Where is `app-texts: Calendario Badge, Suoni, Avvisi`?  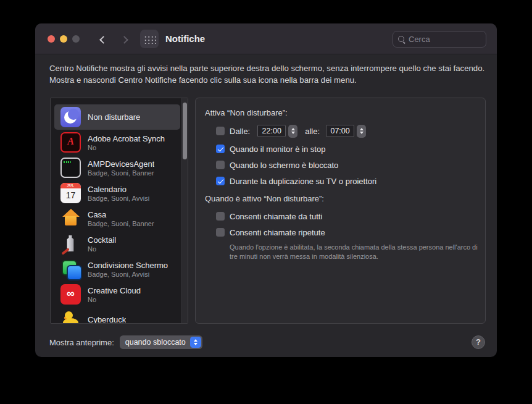
app-texts: Calendario Badge, Suoni, Avvisi is located at coordinates (118, 193).